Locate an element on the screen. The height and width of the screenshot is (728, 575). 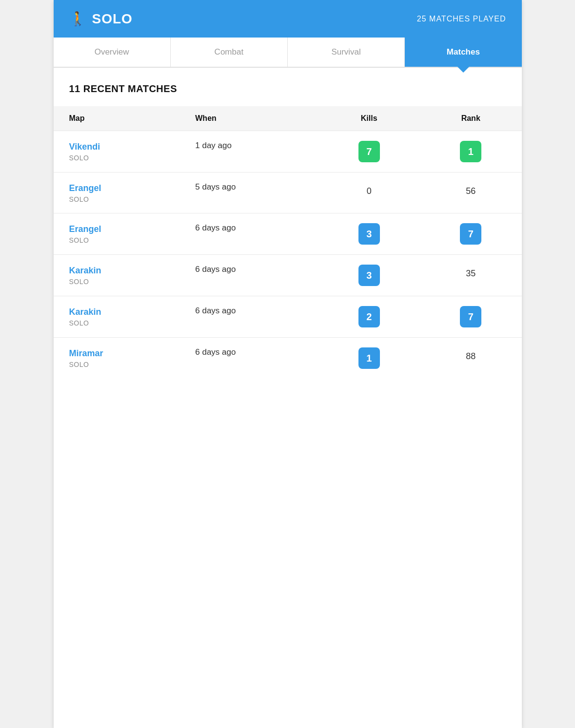
header: 🚶 SOLO 25 MATCHES PLAYED is located at coordinates (288, 19).